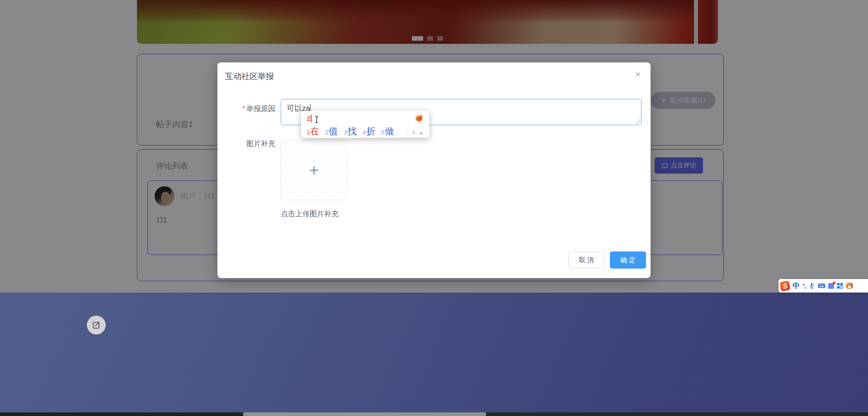 The image size is (868, 416). What do you see at coordinates (387, 131) in the screenshot?
I see `ime-candidate-5: 5 做` at bounding box center [387, 131].